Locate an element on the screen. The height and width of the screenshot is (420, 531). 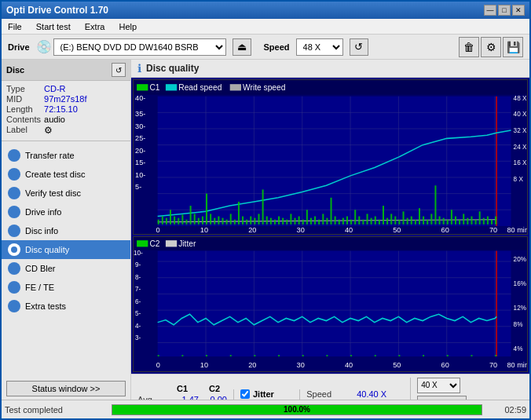
menu-file: File is located at coordinates (15, 27).